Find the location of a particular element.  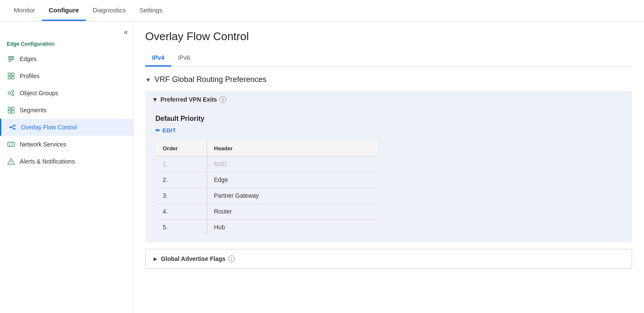

sidebar-section-label: Edge Configuration is located at coordinates (67, 45).